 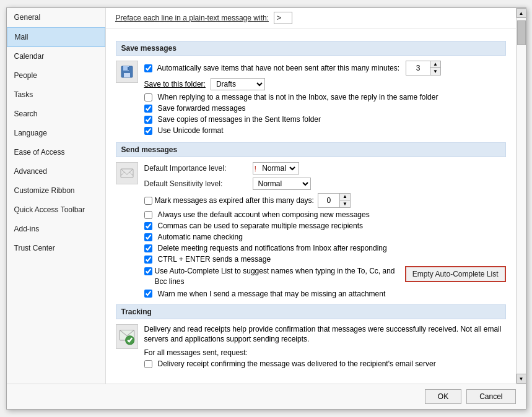 What do you see at coordinates (325, 131) in the screenshot?
I see `use-unicode-row: Use Unicode format` at bounding box center [325, 131].